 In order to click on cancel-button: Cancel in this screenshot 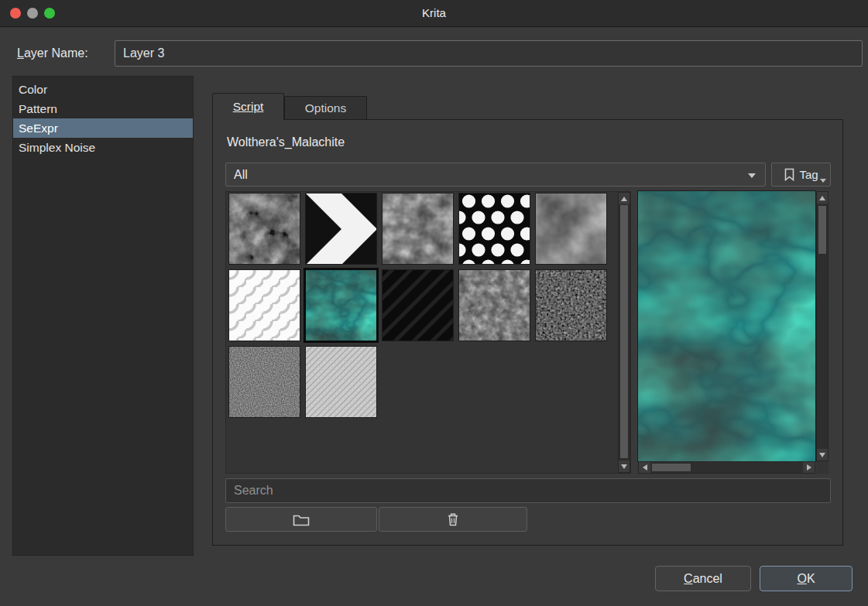, I will do `click(703, 579)`.